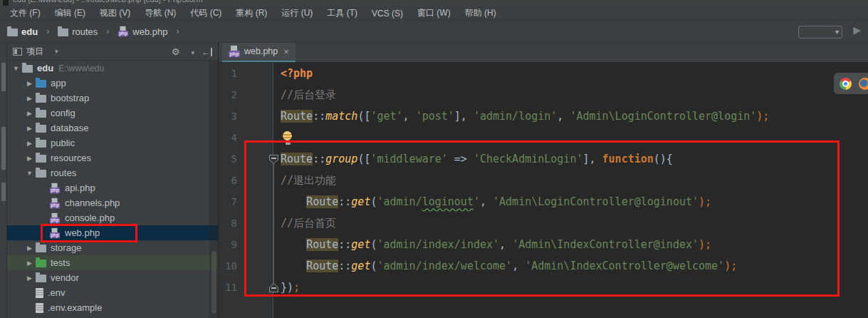 The image size is (868, 318). Describe the element at coordinates (214, 190) in the screenshot. I see `tree-scrollbar` at that location.